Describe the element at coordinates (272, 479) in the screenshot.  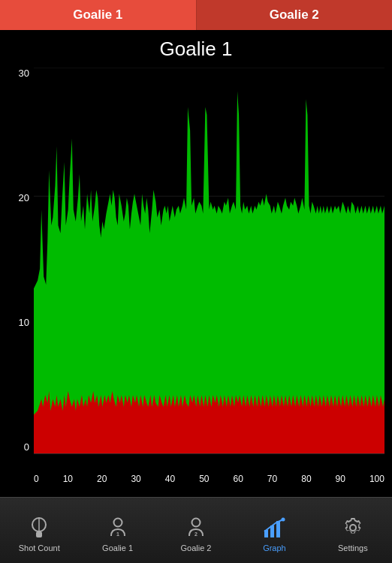
I see `x-label-70: 70` at that location.